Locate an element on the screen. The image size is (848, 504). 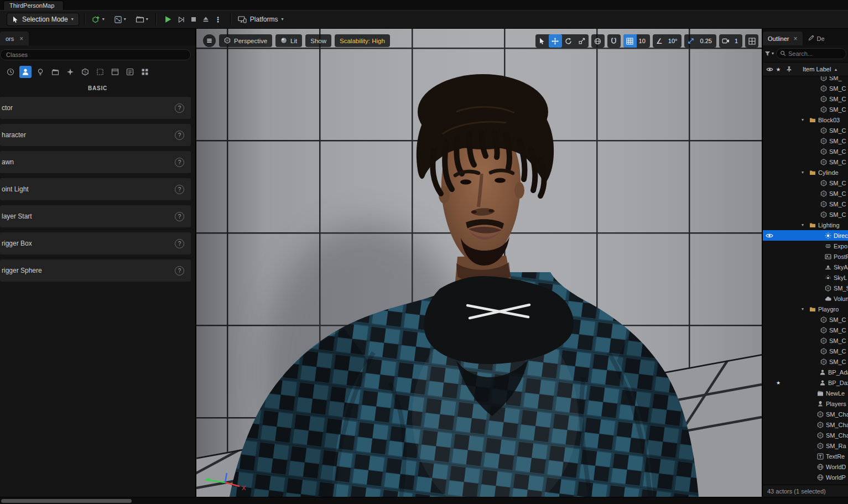
camera-speed-icon is located at coordinates (726, 41).